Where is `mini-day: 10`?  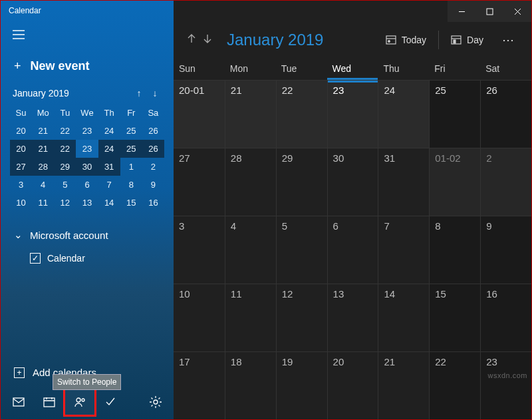 mini-day: 10 is located at coordinates (21, 202).